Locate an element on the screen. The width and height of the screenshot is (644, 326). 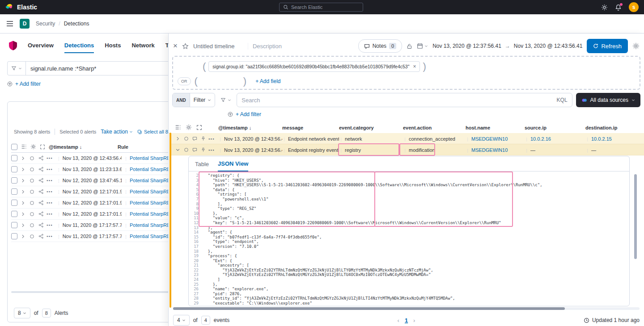
event-destination-ip-link: 10.0.2.15 is located at coordinates (613, 139).